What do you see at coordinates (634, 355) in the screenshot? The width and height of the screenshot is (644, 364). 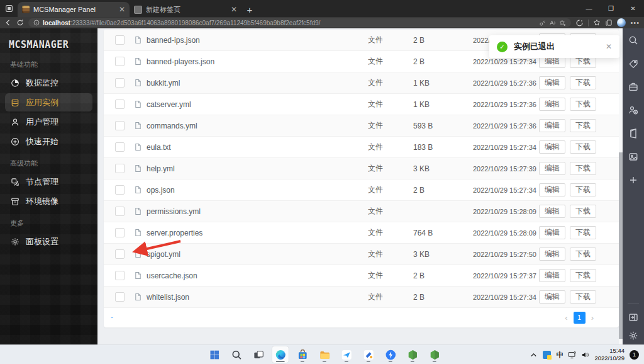 I see `notification-count-badge: 1` at bounding box center [634, 355].